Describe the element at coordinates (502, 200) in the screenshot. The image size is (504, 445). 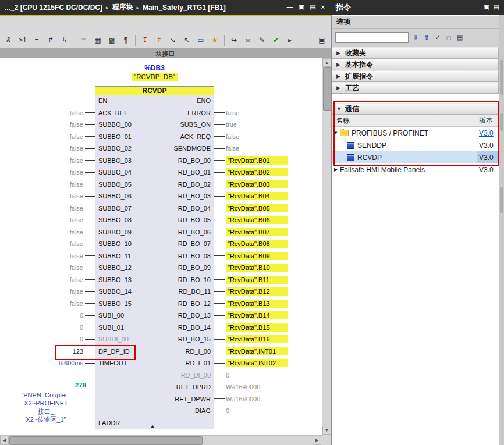
I see `side-tab` at that location.